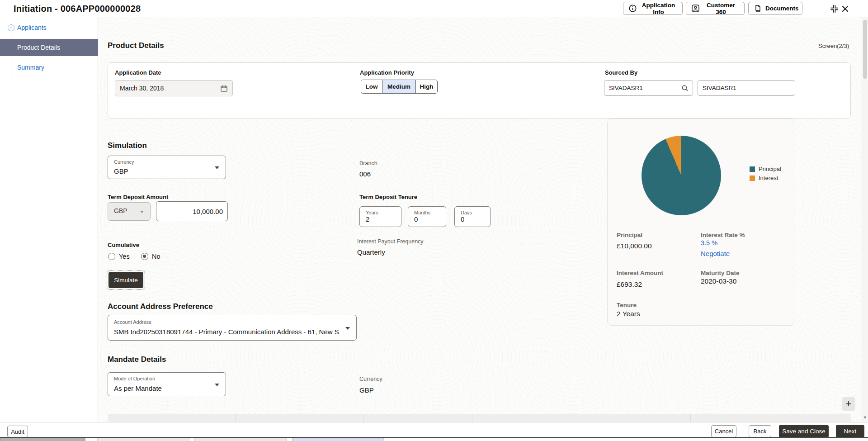 This screenshot has height=441, width=868. Describe the element at coordinates (119, 256) in the screenshot. I see `cumulative-yes-radio: Yes` at that location.